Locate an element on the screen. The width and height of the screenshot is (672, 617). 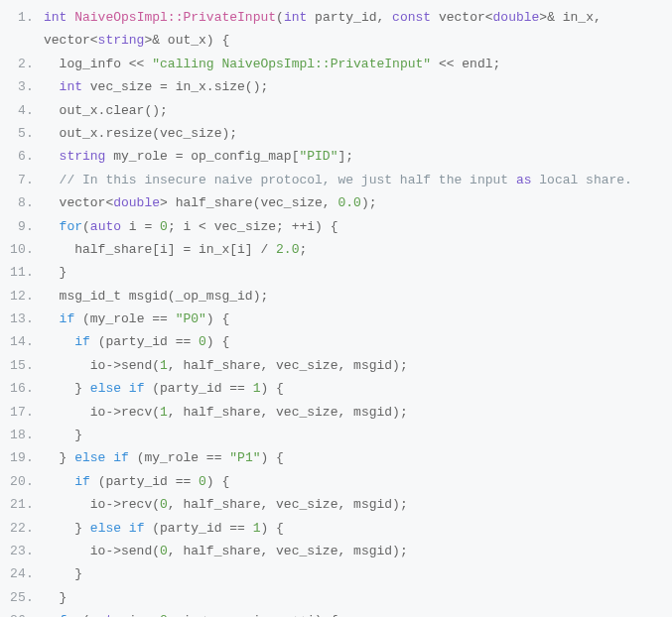
line-number: 22. is located at coordinates (22, 528).